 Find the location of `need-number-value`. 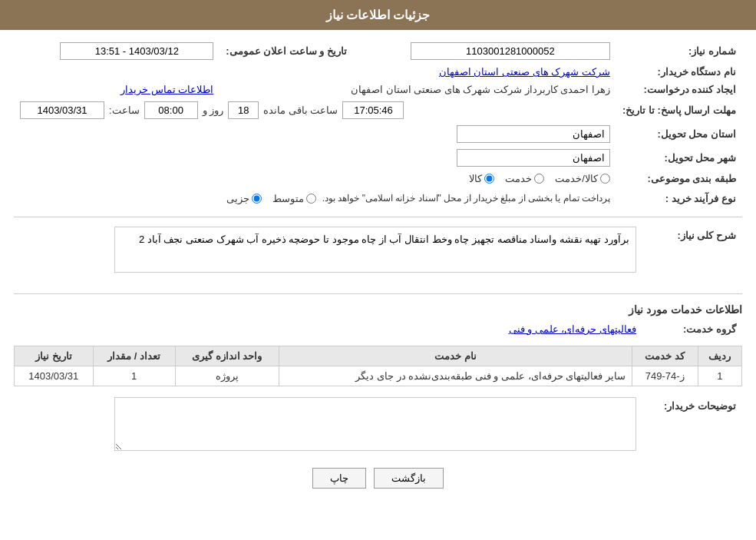

need-number-value is located at coordinates (485, 51).